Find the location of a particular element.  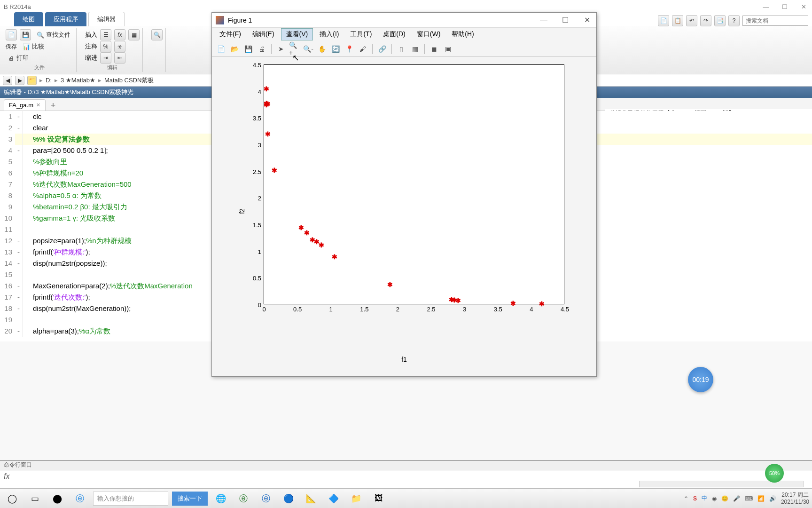

percent-widget: 50% is located at coordinates (774, 473).